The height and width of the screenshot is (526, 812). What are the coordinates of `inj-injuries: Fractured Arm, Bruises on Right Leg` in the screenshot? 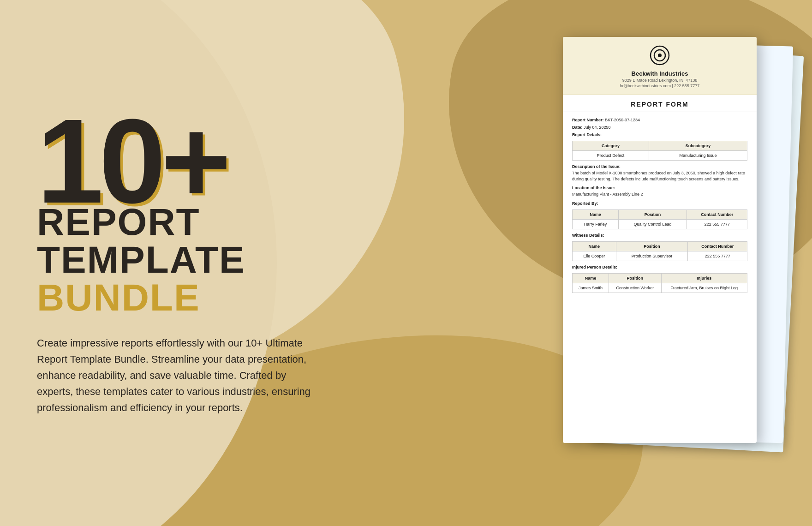 It's located at (704, 288).